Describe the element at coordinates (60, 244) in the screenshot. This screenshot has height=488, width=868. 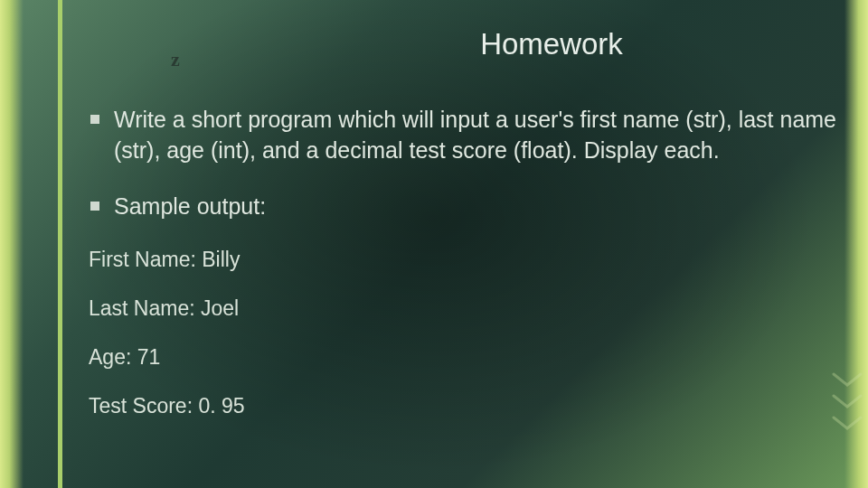
I see `vertical-accent-bar` at that location.